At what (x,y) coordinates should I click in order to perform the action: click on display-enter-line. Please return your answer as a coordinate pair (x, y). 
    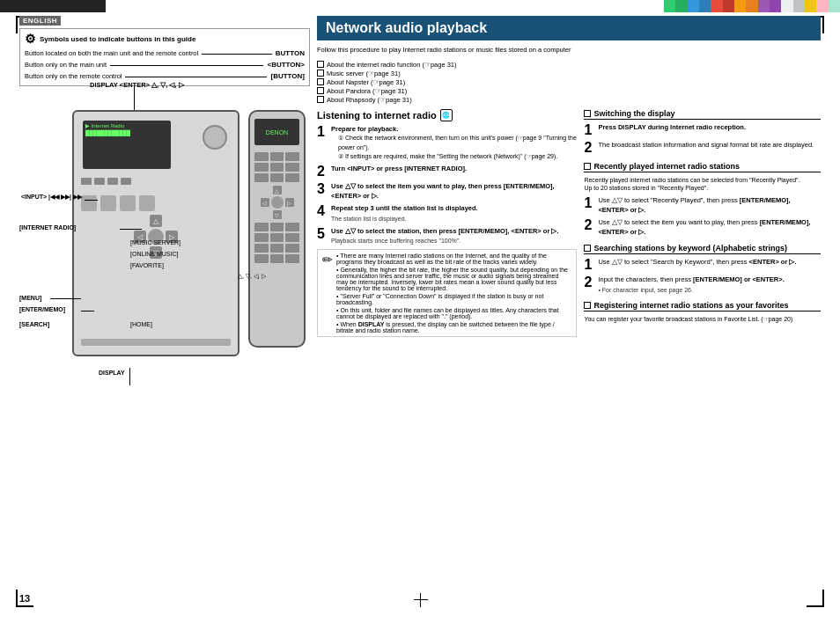
    Looking at the image, I should click on (134, 99).